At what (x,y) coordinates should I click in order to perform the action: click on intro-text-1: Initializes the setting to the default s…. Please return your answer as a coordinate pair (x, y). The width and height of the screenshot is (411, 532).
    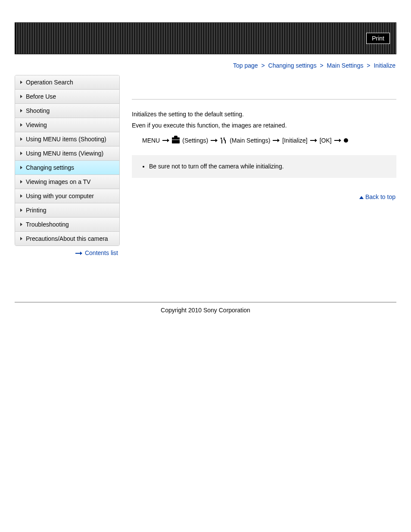
    Looking at the image, I should click on (264, 115).